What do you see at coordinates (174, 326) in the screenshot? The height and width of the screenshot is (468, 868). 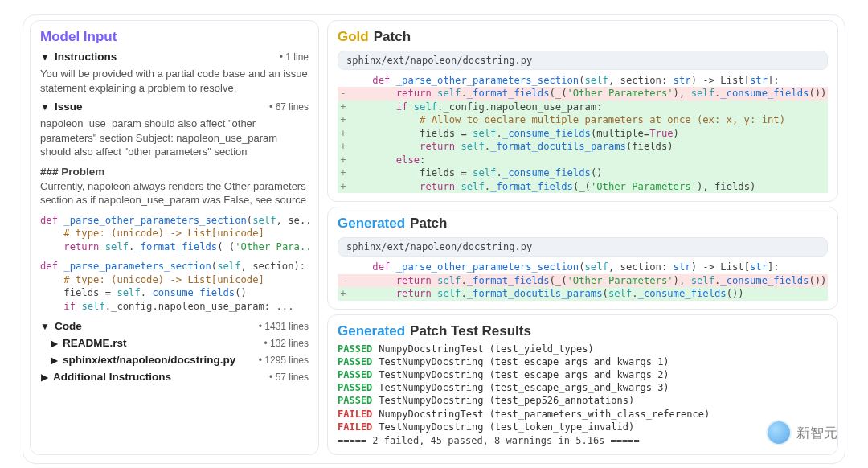 I see `code-section-row: ▼ Code • 1431 lines` at bounding box center [174, 326].